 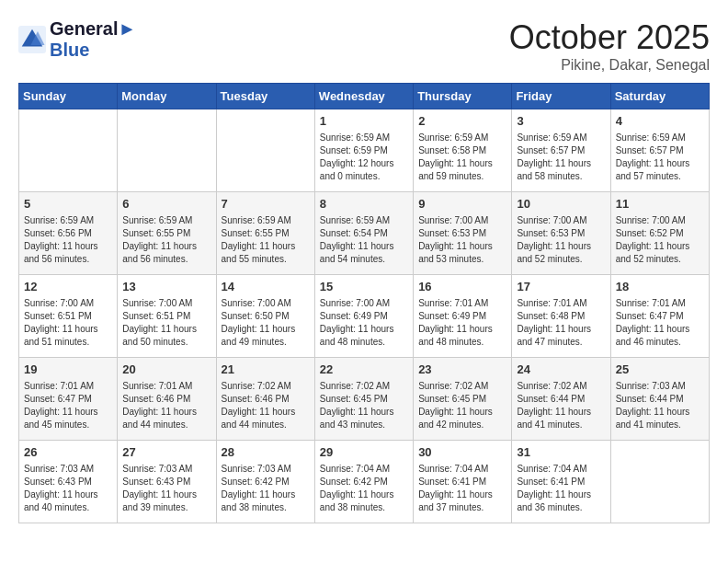 What do you see at coordinates (364, 151) in the screenshot?
I see `calendar-cell: 1Sunrise: 6:59 AM Sunset: 6:59 PM Daylig…` at bounding box center [364, 151].